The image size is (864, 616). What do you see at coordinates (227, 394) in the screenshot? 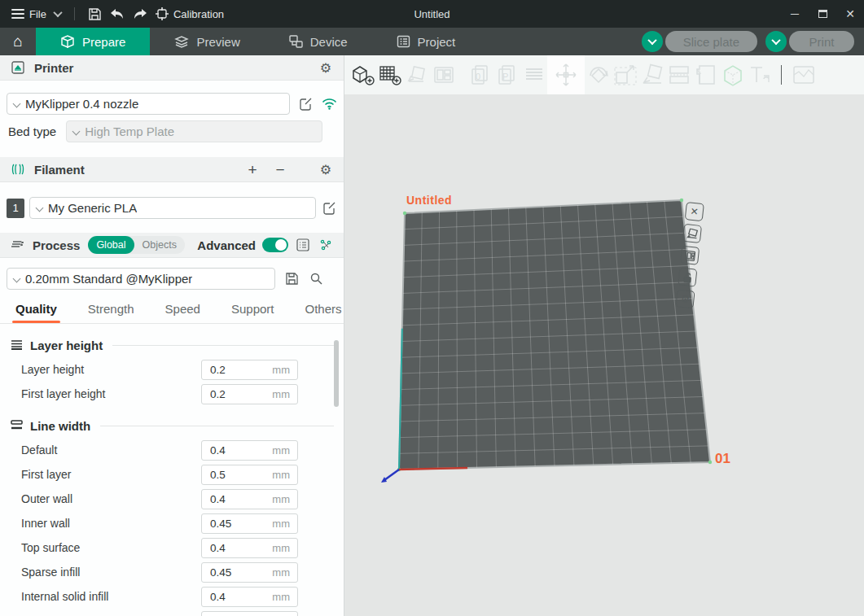
I see `first-layer-height-input` at bounding box center [227, 394].